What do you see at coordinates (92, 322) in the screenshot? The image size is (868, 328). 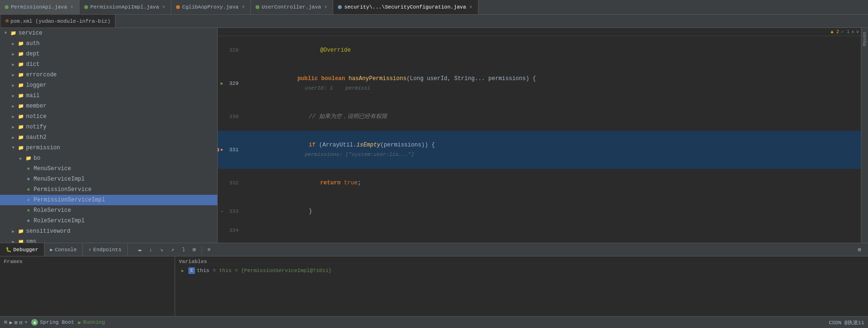 I see `running-status: ▶ Running` at bounding box center [92, 322].